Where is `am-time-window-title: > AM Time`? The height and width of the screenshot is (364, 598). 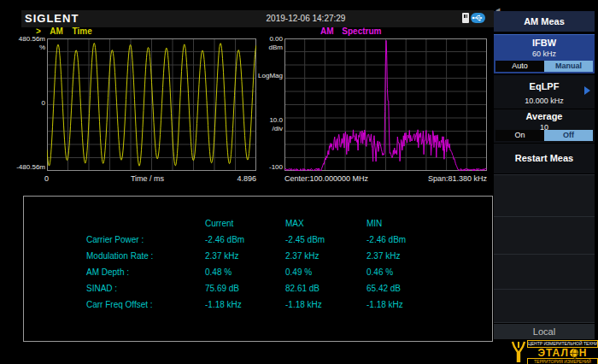
am-time-window-title: > AM Time is located at coordinates (67, 31).